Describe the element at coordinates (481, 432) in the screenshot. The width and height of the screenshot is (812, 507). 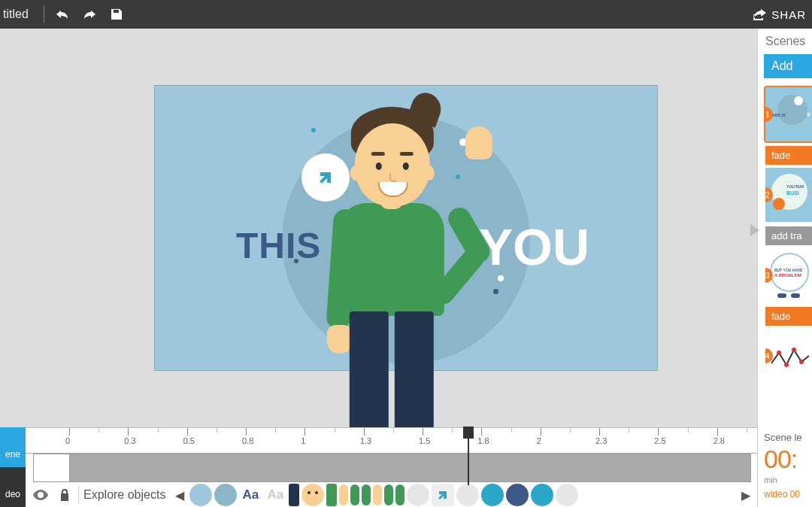
I see `ruler-tick: 1.8` at that location.